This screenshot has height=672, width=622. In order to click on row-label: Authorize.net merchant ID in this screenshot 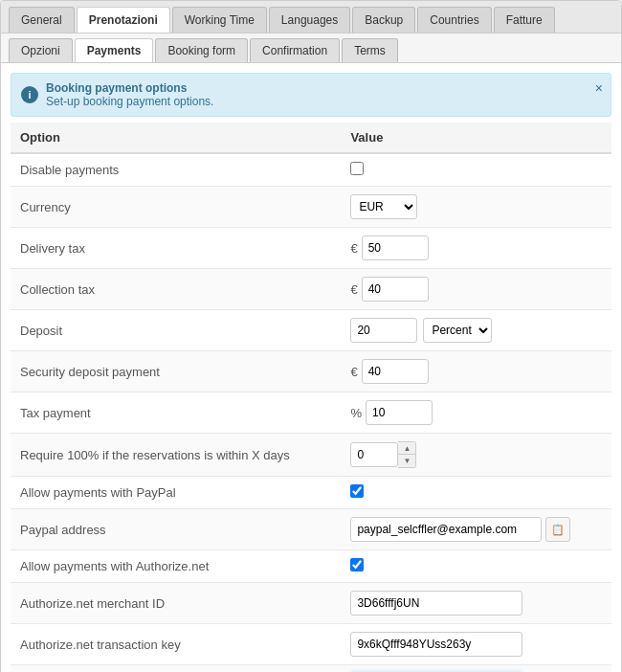, I will do `click(176, 603)`.